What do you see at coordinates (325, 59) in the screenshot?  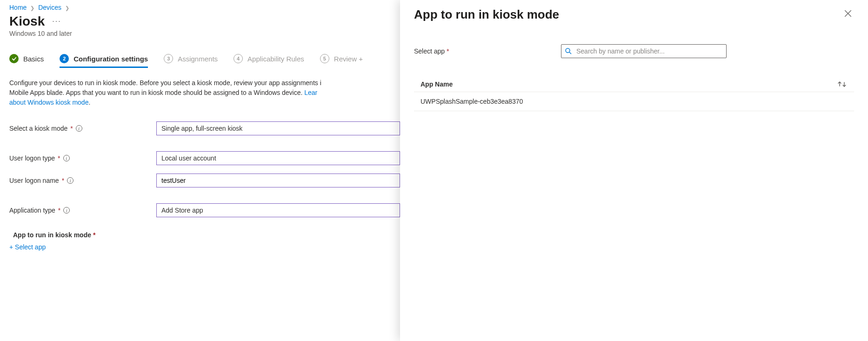 I see `step-number-icon: 5` at bounding box center [325, 59].